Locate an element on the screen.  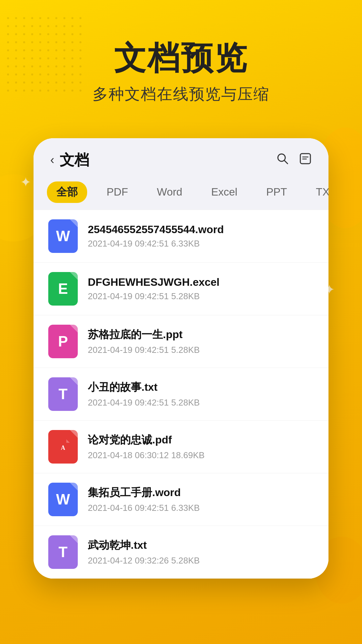
file-info: DFGHEWHESJWGH.excel2021-04-19 09:42:51 5… is located at coordinates (201, 289).